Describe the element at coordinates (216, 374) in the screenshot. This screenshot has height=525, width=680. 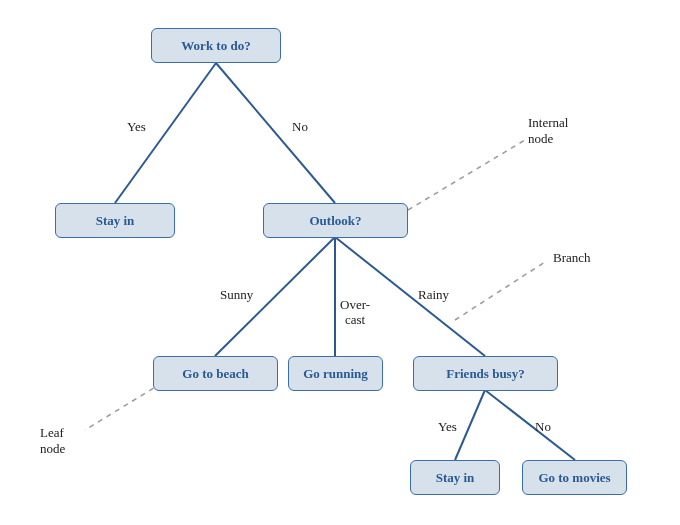
I see `node-go-to-beach: Go to beach` at that location.